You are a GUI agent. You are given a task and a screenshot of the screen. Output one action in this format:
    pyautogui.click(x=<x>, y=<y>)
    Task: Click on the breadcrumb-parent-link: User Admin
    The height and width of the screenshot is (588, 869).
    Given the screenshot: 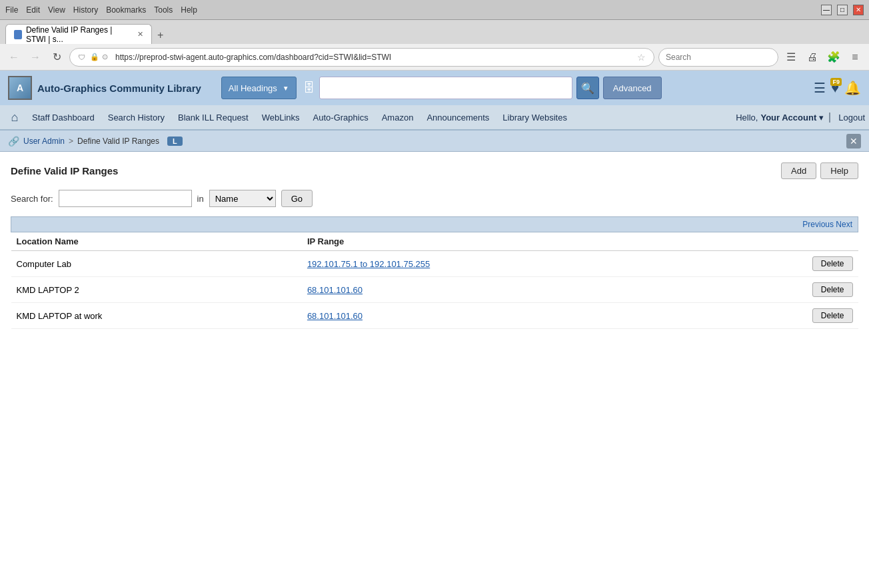 What is the action you would take?
    pyautogui.click(x=44, y=141)
    